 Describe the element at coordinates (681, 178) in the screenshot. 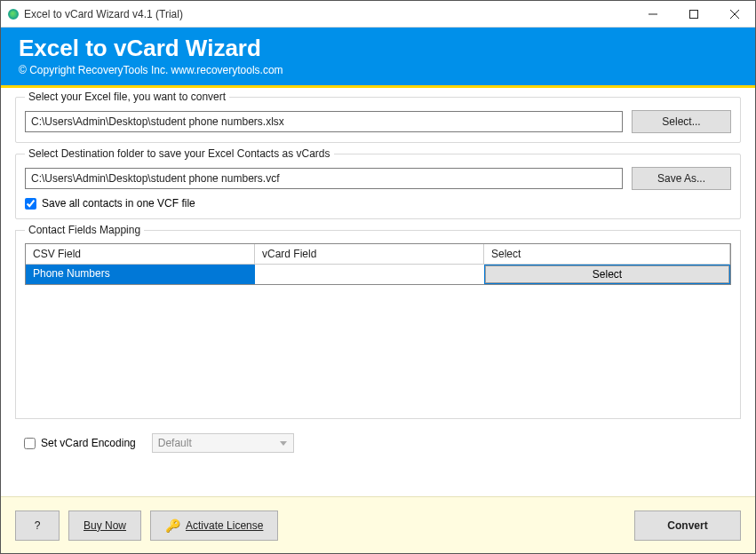

I see `save-as-button: Save As...` at that location.